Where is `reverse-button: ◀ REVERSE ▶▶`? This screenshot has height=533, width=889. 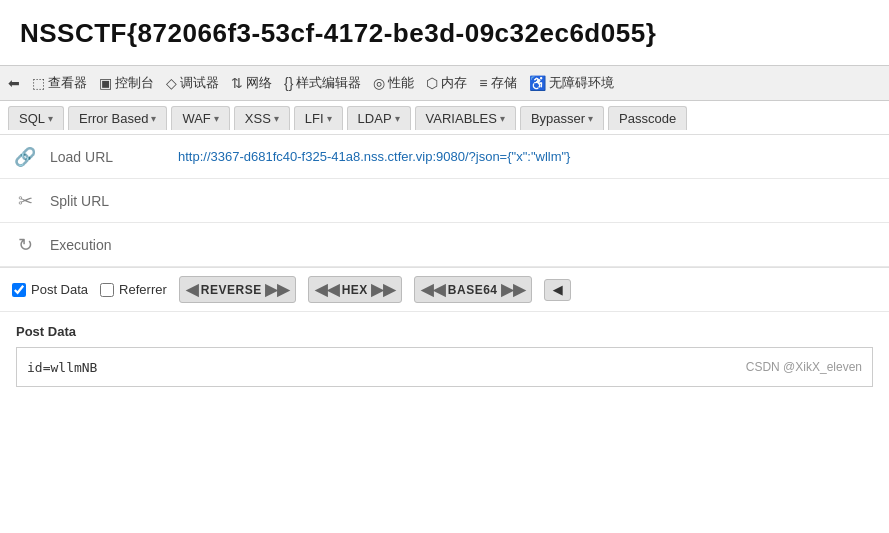
reverse-button: ◀ REVERSE ▶▶ is located at coordinates (238, 290).